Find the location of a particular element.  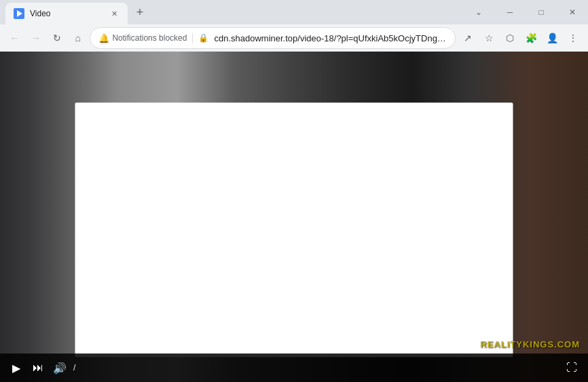

extensions-button: 🧩 is located at coordinates (531, 38).